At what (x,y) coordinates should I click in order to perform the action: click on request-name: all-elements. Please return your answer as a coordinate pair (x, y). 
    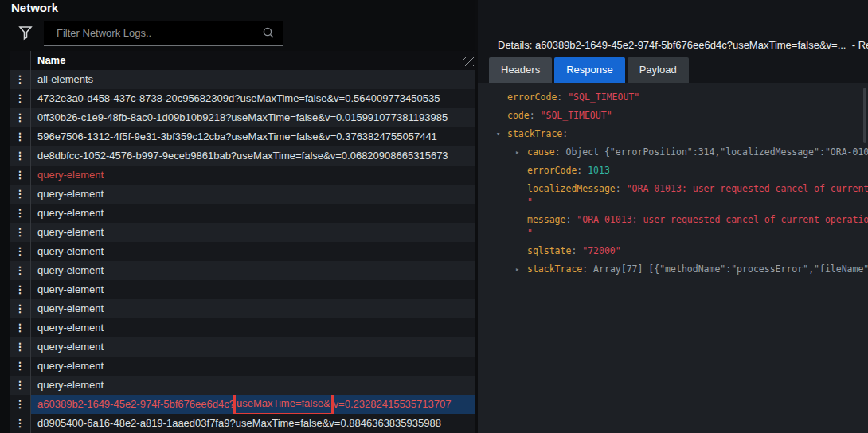
    Looking at the image, I should click on (253, 80).